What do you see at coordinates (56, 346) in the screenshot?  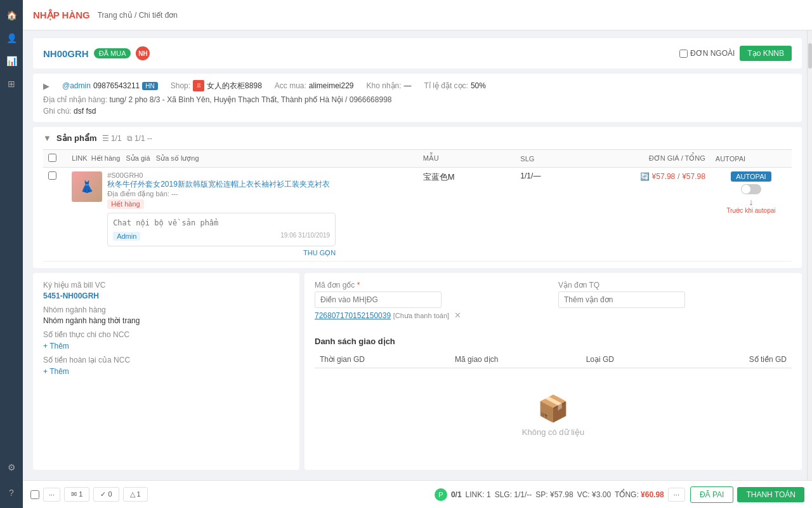 I see `add-thuc-chi-link: + Thêm` at bounding box center [56, 346].